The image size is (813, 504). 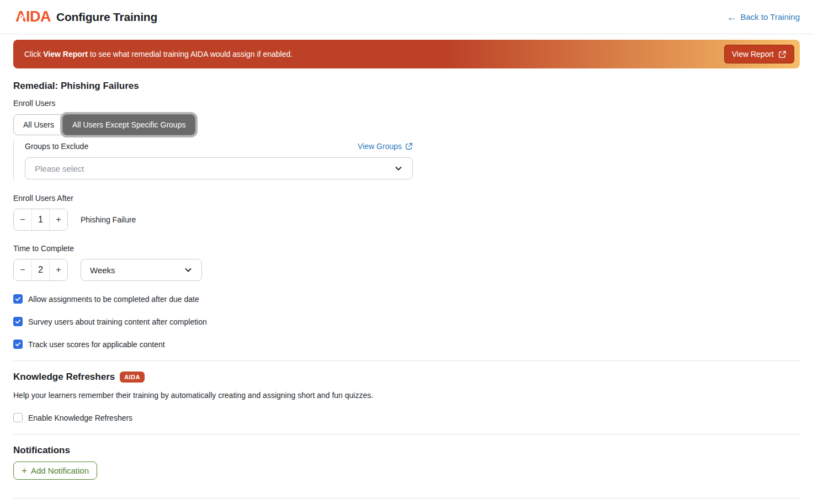 I want to click on app-header: AIDA Configure Training ← Back to Traini…, so click(x=406, y=17).